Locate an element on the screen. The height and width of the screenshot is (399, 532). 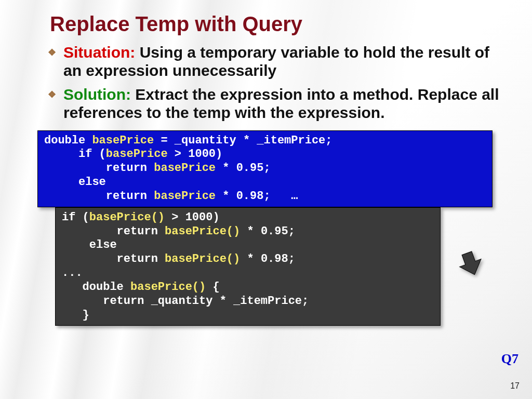
solution-label: Solution: is located at coordinates (97, 95).